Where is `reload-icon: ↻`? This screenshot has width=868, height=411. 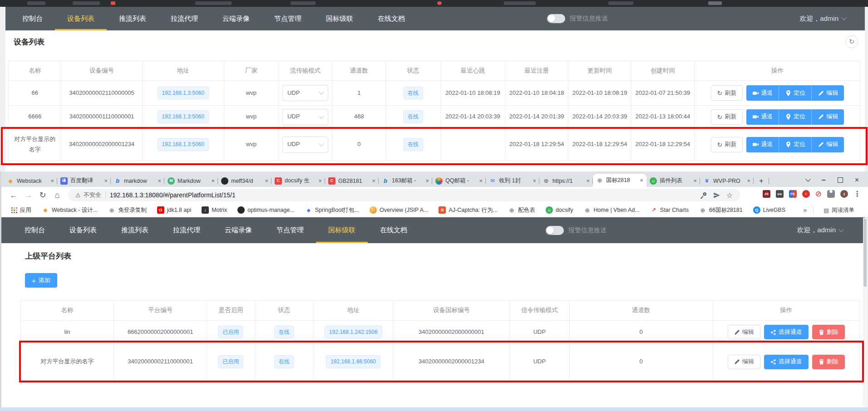
reload-icon: ↻ is located at coordinates (43, 195).